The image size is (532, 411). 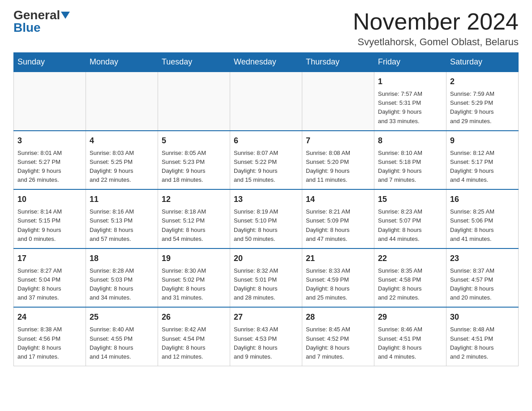 What do you see at coordinates (483, 101) in the screenshot?
I see `calendar-cell: 2Sunrise: 7:59 AM Sunset: 5:29 PM Daylig…` at bounding box center [483, 101].